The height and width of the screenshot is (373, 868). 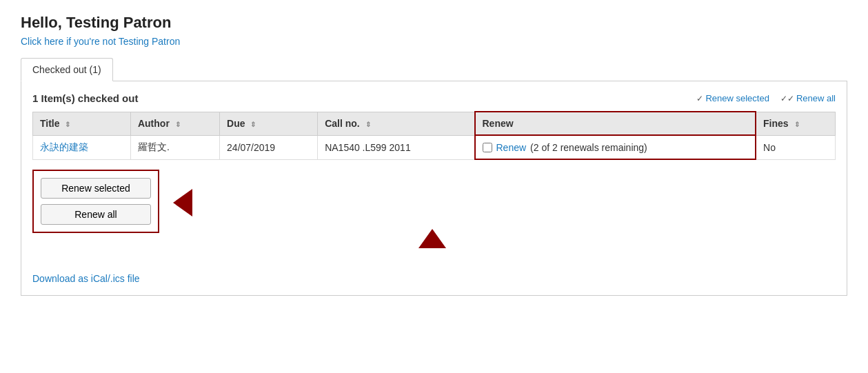 I want to click on arrow-up-annotation, so click(x=432, y=239).